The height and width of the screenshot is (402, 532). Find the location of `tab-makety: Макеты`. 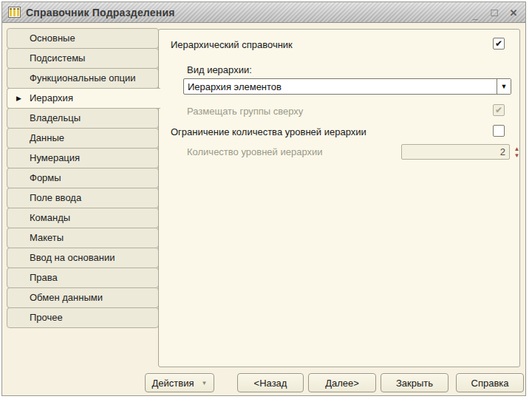

tab-makety: Макеты is located at coordinates (83, 238).